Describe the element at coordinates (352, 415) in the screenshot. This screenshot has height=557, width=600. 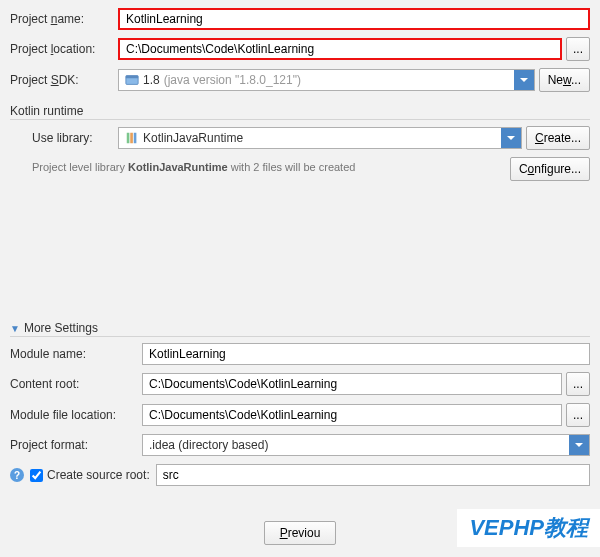
I see `module-file-location-input` at that location.